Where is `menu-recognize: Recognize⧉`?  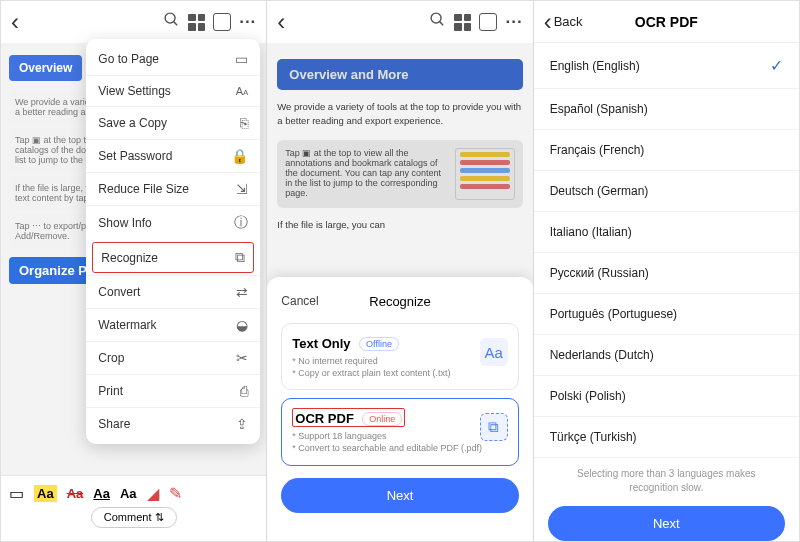
menu-recognize: Recognize⧉ is located at coordinates (173, 258).